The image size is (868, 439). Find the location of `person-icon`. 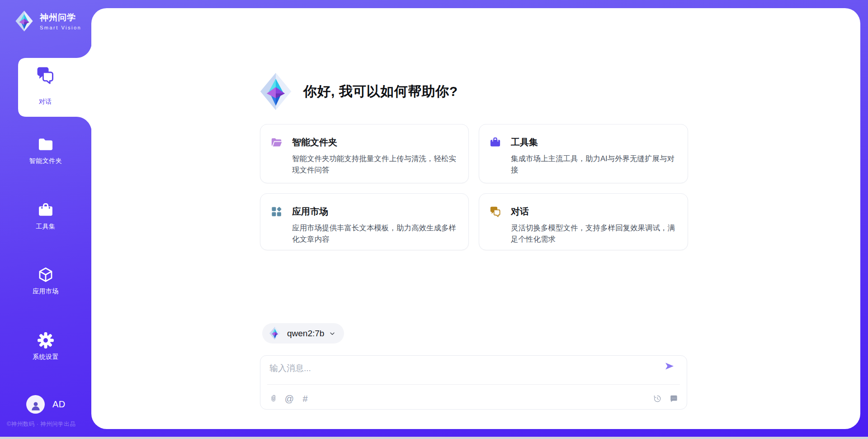

person-icon is located at coordinates (36, 406).